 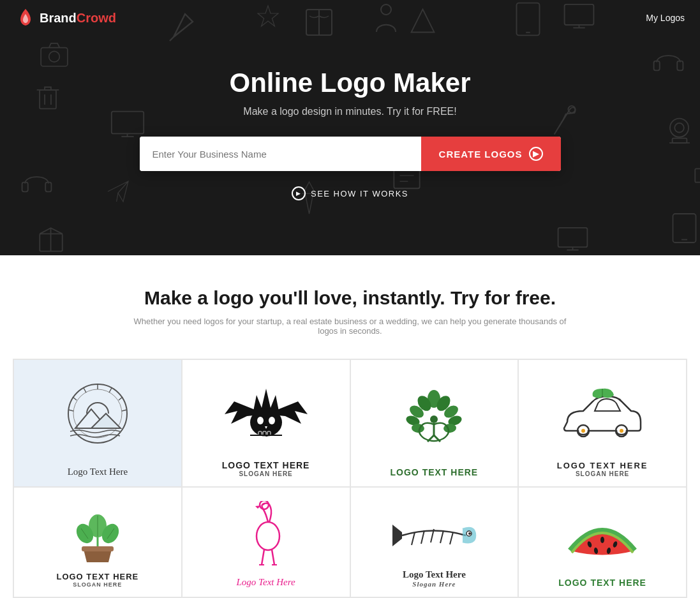 I want to click on logo-card-4-text: LOGO TEXT HERE, so click(x=602, y=466).